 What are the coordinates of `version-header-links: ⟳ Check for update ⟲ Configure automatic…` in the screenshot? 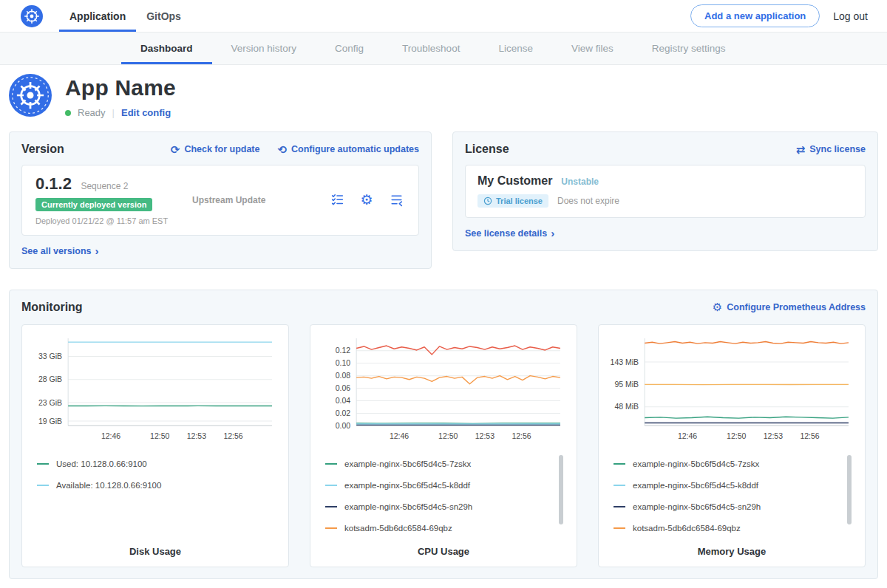 It's located at (295, 149).